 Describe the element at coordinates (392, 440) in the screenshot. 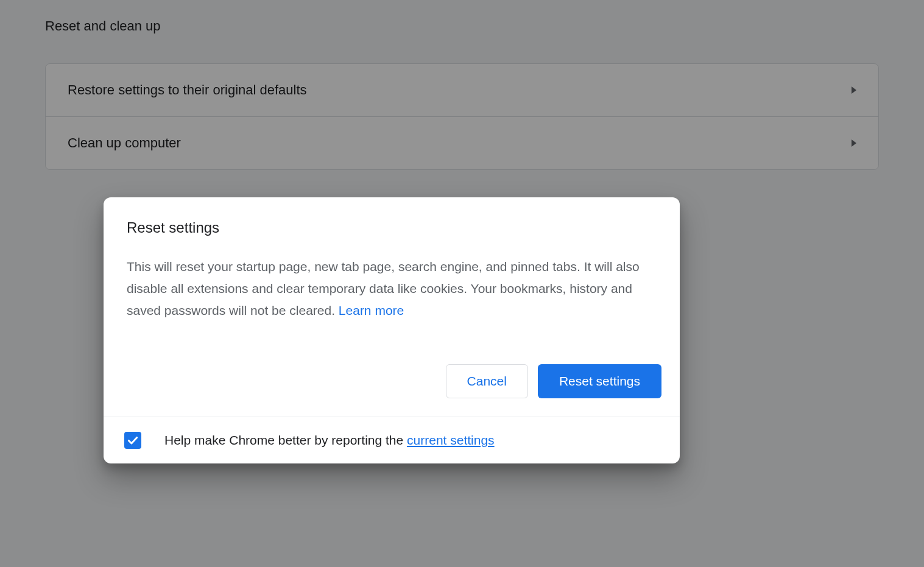

I see `dialog-footer: Help make Chrome better by reporting the…` at that location.